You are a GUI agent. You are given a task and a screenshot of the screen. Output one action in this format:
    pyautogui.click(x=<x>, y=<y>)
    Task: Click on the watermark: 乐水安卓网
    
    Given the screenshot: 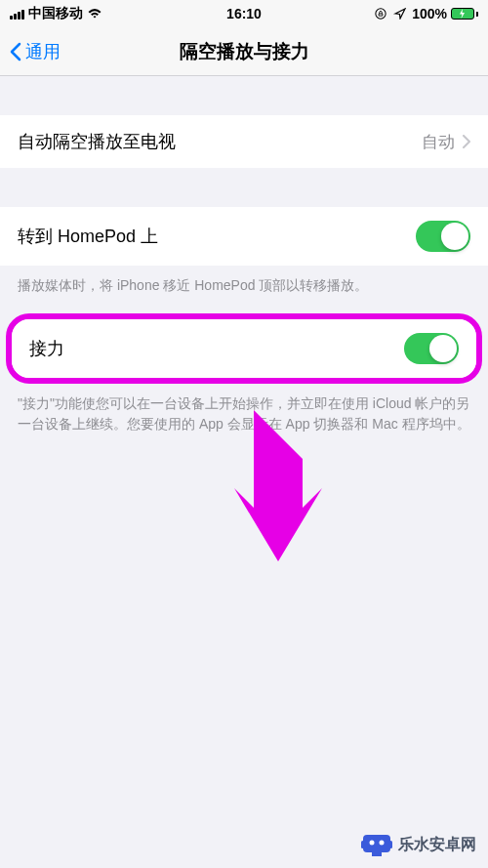 What is the action you would take?
    pyautogui.click(x=419, y=845)
    